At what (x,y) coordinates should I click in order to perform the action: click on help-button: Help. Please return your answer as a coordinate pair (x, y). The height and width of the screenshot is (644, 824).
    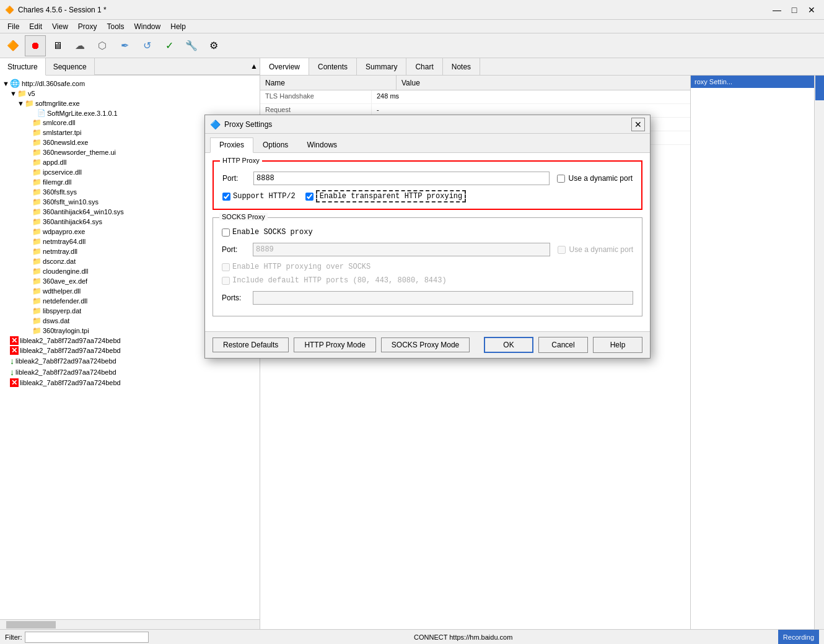
    Looking at the image, I should click on (618, 345).